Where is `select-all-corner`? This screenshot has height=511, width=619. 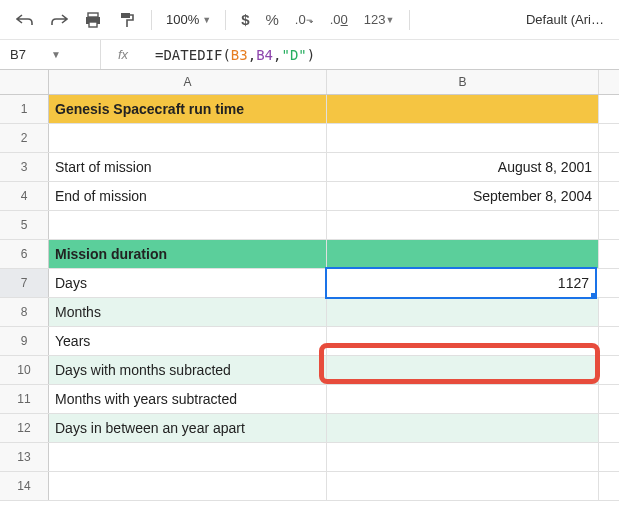
select-all-corner is located at coordinates (24, 82).